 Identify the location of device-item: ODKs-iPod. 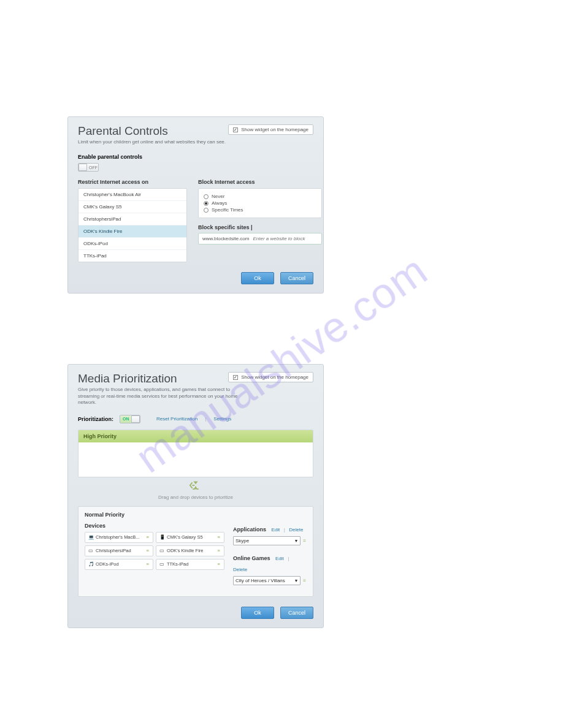
(132, 244).